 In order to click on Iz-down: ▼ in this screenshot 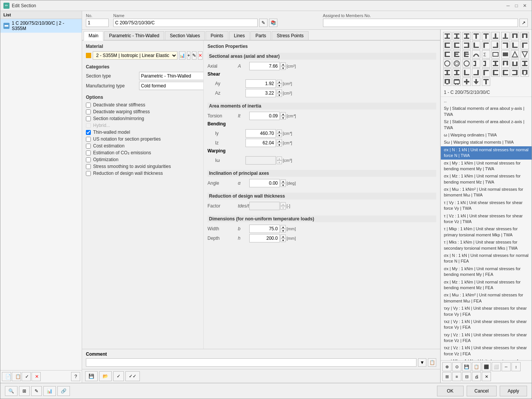, I will do `click(279, 145)`.